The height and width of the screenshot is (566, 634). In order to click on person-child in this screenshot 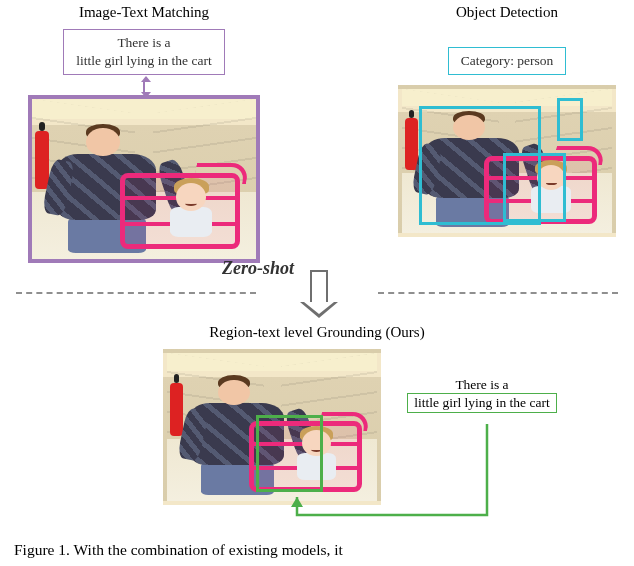, I will do `click(191, 210)`.